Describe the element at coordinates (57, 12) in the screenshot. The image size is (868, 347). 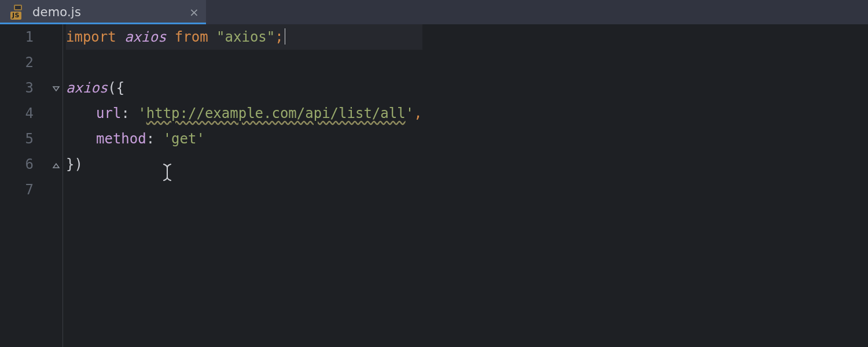
I see `tab-filename: demo.js` at that location.